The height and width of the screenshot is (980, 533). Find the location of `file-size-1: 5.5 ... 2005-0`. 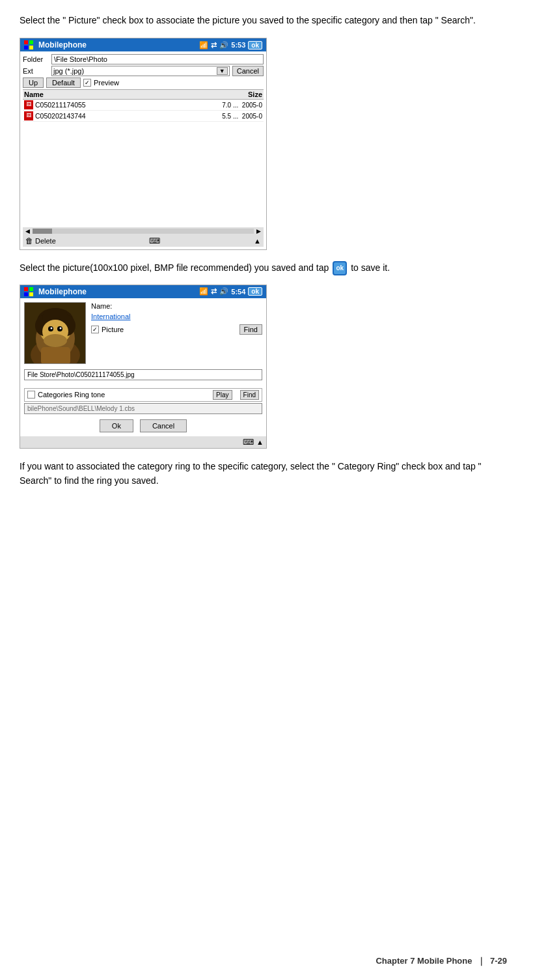

file-size-1: 5.5 ... 2005-0 is located at coordinates (236, 116).